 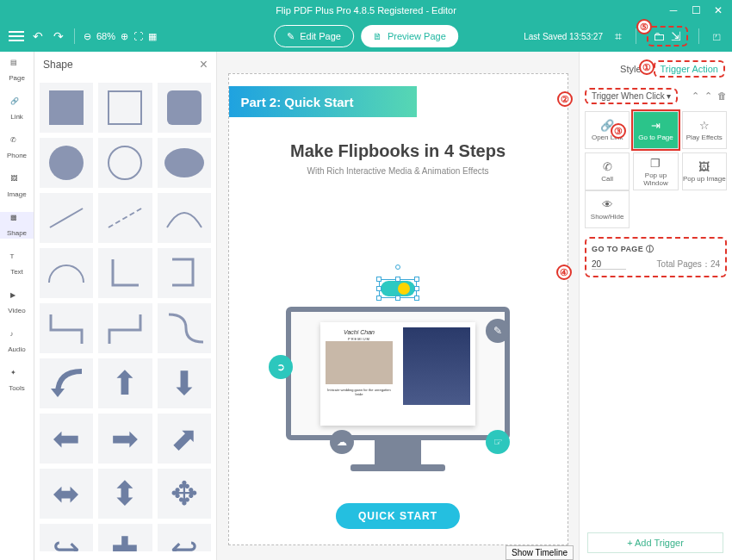 What do you see at coordinates (66, 163) in the screenshot?
I see `shape-circle-fill` at bounding box center [66, 163].